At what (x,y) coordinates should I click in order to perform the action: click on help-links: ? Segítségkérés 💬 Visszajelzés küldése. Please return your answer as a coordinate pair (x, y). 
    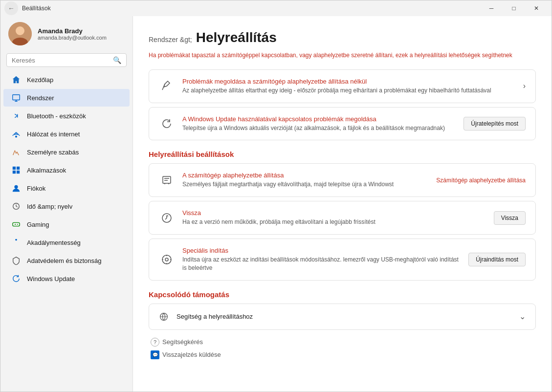
    Looking at the image, I should click on (342, 348).